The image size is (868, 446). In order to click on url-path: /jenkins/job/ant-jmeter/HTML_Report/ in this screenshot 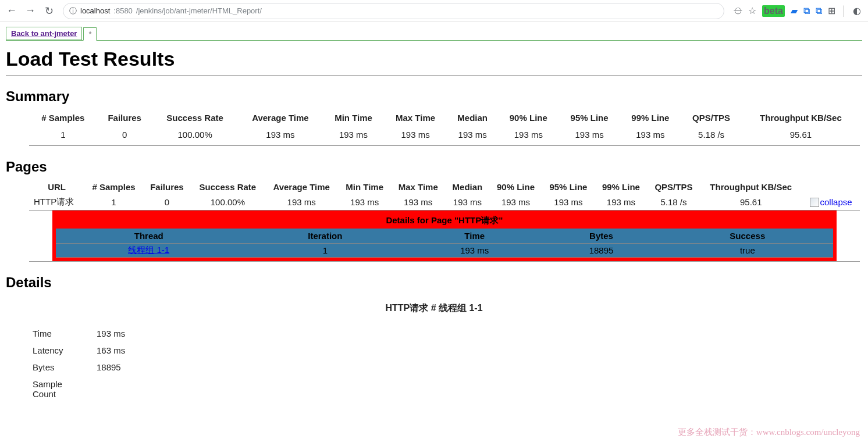, I will do `click(199, 10)`.